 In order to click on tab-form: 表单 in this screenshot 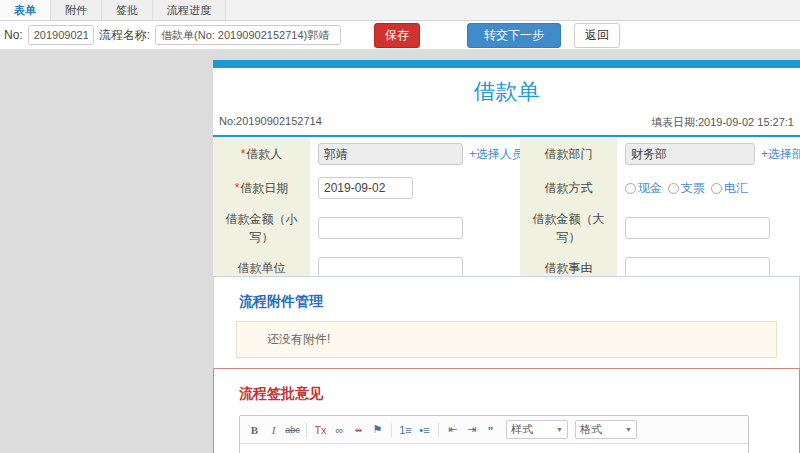, I will do `click(26, 10)`.